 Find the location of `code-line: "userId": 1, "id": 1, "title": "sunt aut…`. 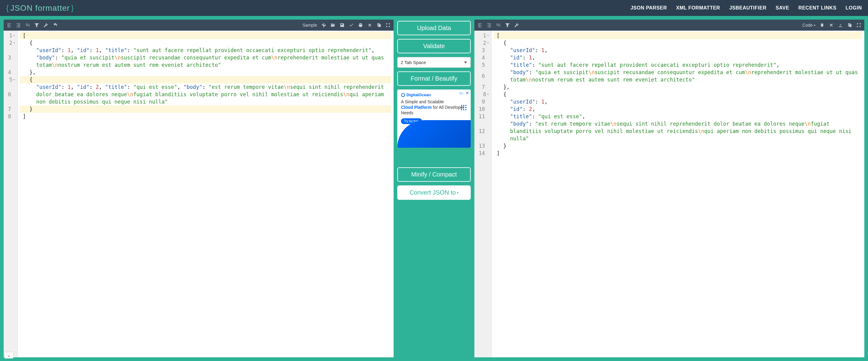

code-line: "userId": 1, "id": 1, "title": "sunt aut… is located at coordinates (206, 57).